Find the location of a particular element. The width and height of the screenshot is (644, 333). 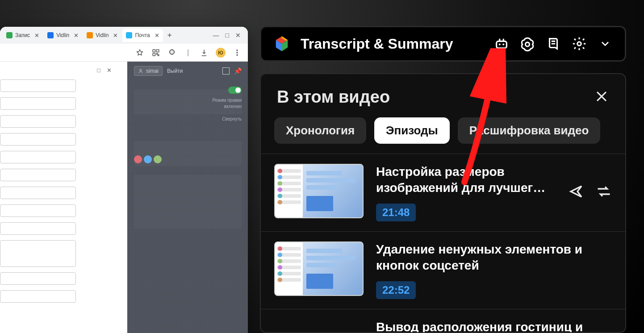

episode-timestamp: 21:48 is located at coordinates (396, 212).